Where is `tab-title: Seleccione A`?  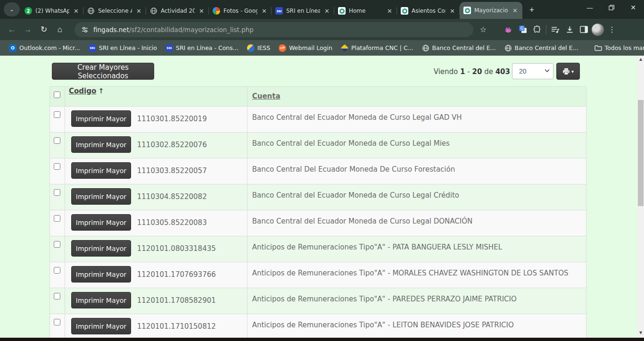
tab-title: Seleccione A is located at coordinates (115, 11).